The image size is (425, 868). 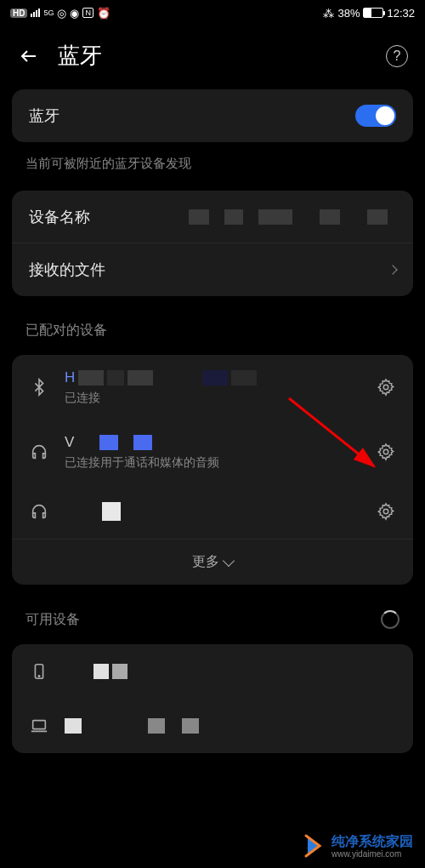 I want to click on device-status: 已连接, so click(x=212, y=398).